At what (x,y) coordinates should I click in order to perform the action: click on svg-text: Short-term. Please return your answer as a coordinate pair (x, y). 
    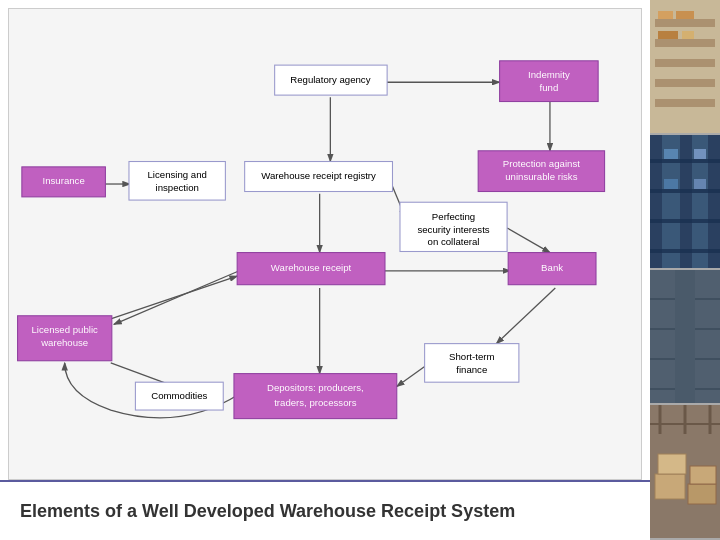
    Looking at the image, I should click on (472, 356).